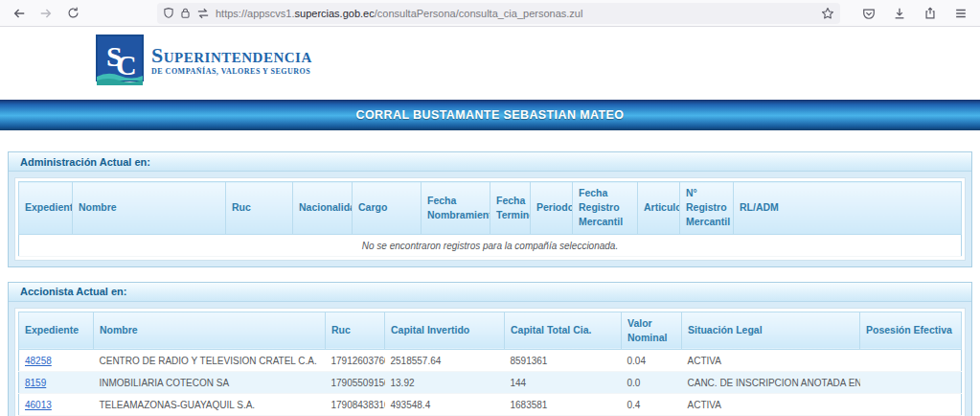 Image resolution: width=980 pixels, height=416 pixels. I want to click on expediente-cell: 46013, so click(57, 404).